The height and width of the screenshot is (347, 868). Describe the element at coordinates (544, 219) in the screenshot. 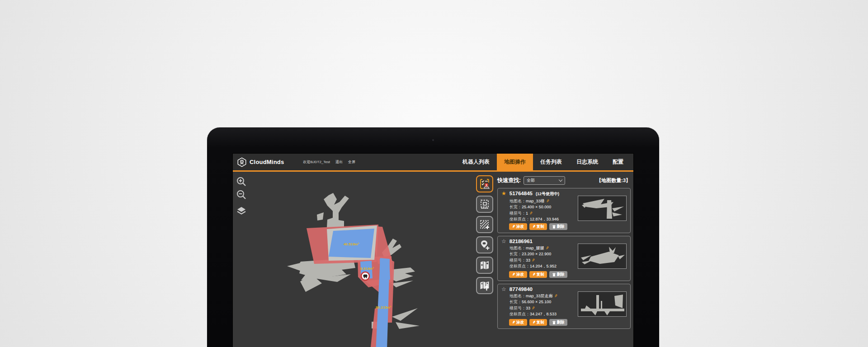

I see `map-origin-value: 12.874，33.946` at that location.